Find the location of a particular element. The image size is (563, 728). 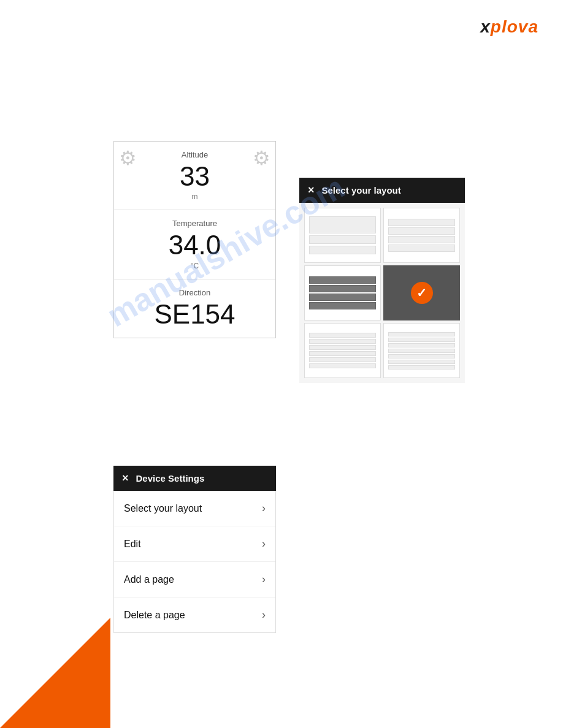

settings-panel-title: Device Settings is located at coordinates (170, 478).